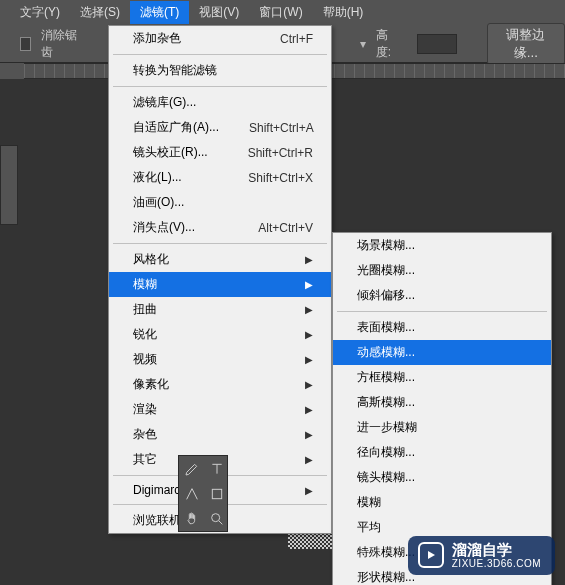 This screenshot has width=565, height=585. I want to click on mi-shortcut: Shift+Ctrl+A, so click(282, 128).